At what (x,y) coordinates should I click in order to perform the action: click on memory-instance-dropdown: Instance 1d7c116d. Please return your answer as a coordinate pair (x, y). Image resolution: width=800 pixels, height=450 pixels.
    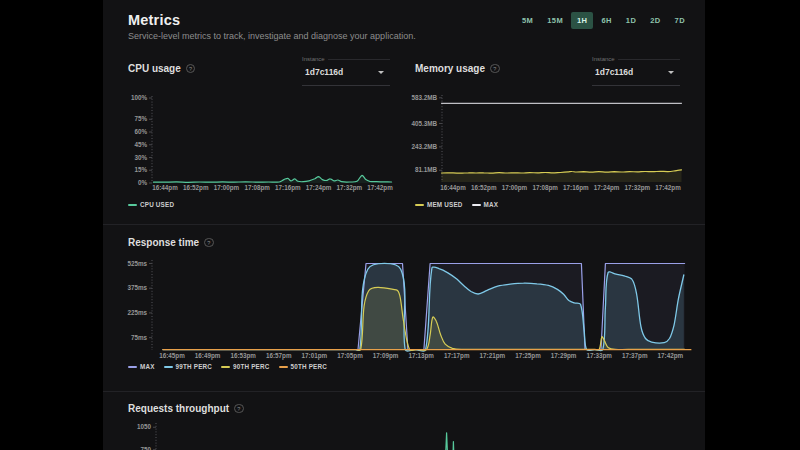
    Looking at the image, I should click on (636, 71).